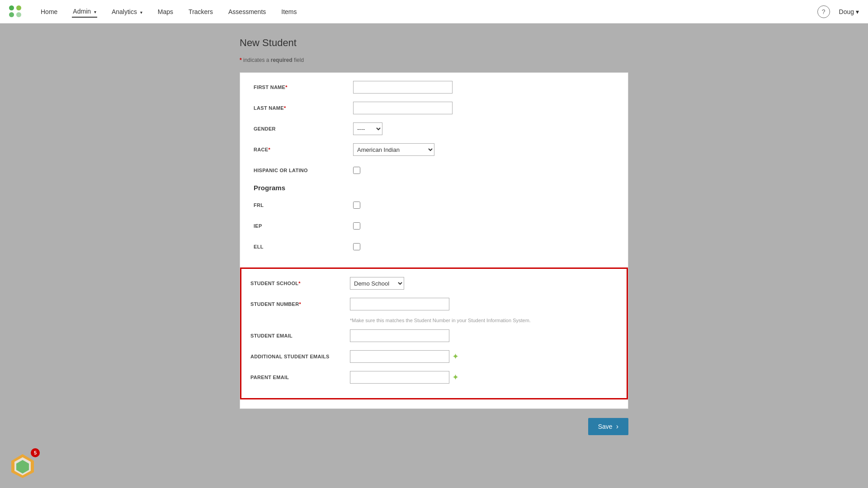 This screenshot has width=868, height=488. I want to click on gender-select: ---- Male Female Non-binary, so click(368, 129).